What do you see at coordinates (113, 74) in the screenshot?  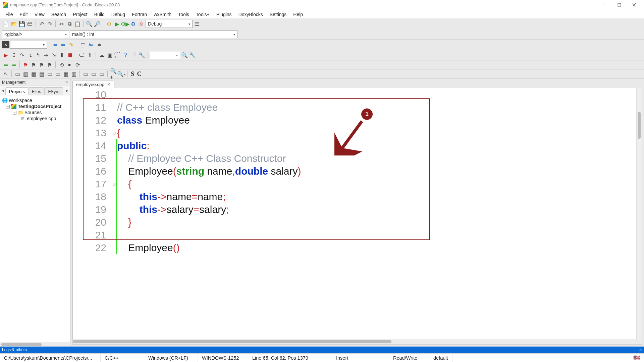 I see `zoom-in-icon: 🔍+` at bounding box center [113, 74].